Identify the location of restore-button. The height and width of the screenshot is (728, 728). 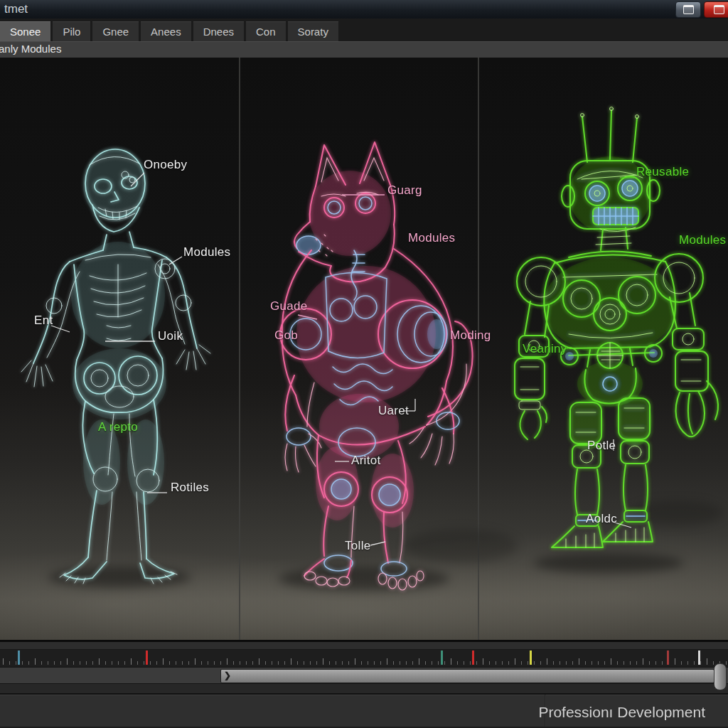
(688, 10).